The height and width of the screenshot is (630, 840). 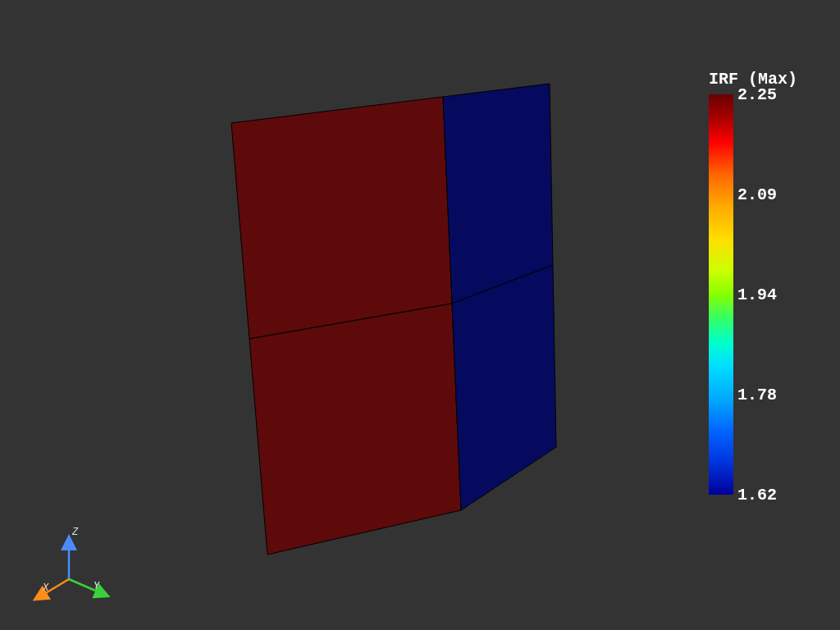 What do you see at coordinates (498, 194) in the screenshot?
I see `element-top-right` at bounding box center [498, 194].